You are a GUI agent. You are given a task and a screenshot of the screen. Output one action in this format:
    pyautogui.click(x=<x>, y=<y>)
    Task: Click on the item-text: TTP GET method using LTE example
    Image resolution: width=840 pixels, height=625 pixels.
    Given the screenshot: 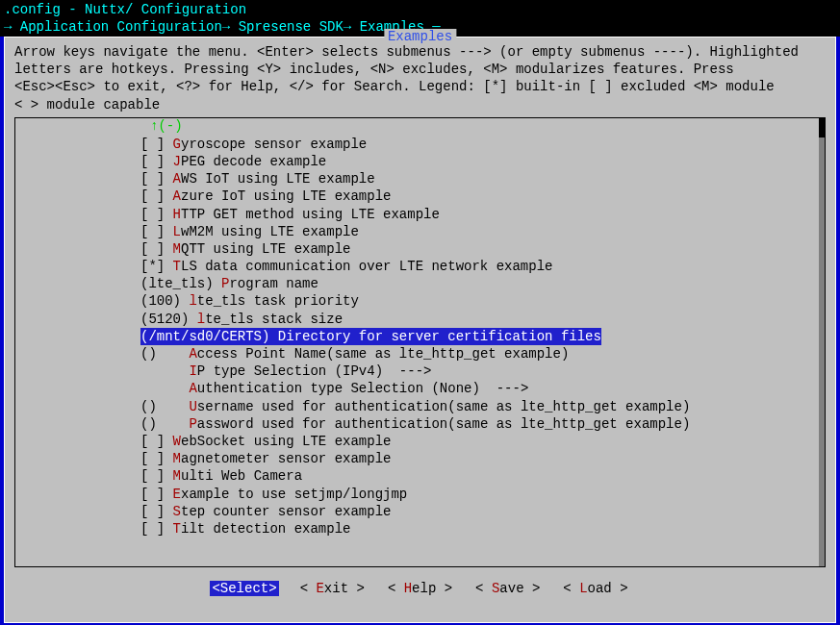 What is the action you would take?
    pyautogui.click(x=310, y=214)
    